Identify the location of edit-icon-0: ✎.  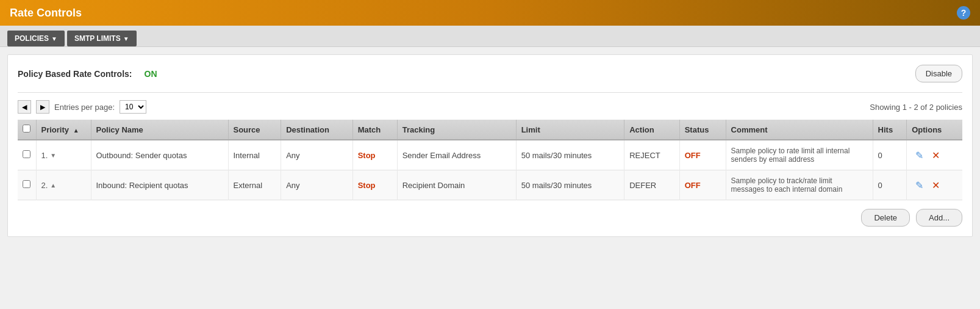
(919, 155).